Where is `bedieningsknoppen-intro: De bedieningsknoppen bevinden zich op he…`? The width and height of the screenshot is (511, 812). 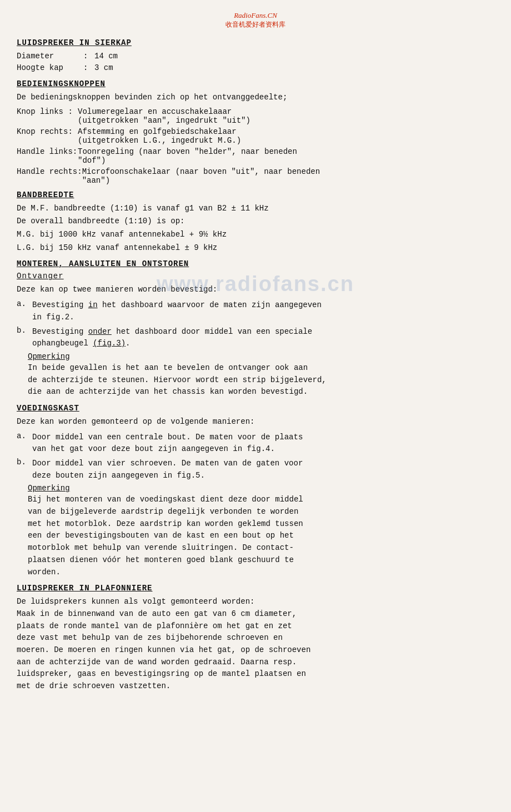 bedieningsknoppen-intro: De bedieningsknoppen bevinden zich op he… is located at coordinates (255, 98).